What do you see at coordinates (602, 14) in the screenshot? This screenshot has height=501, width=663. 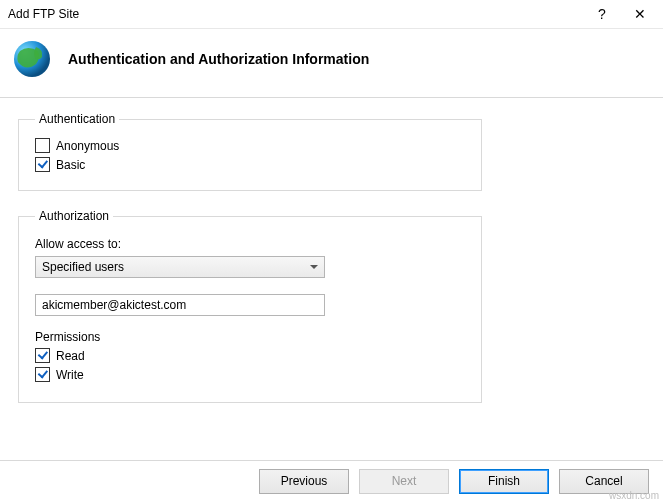 I see `help-button: ?` at bounding box center [602, 14].